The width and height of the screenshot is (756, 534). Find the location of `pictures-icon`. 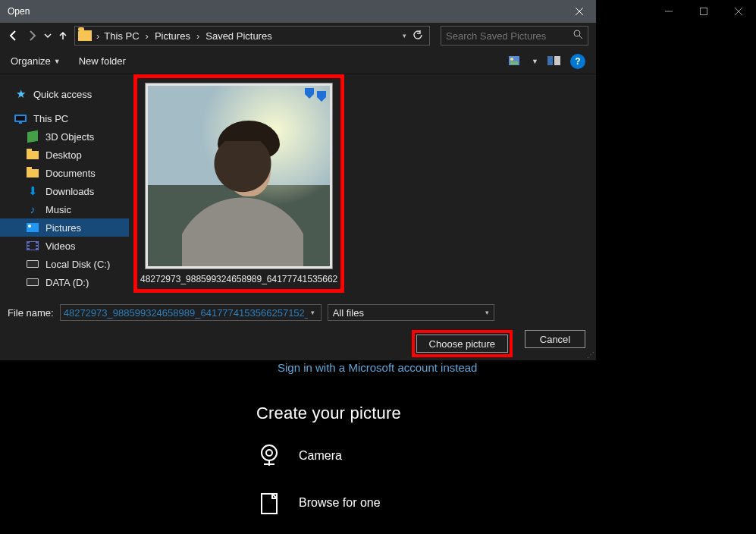

pictures-icon is located at coordinates (33, 228).